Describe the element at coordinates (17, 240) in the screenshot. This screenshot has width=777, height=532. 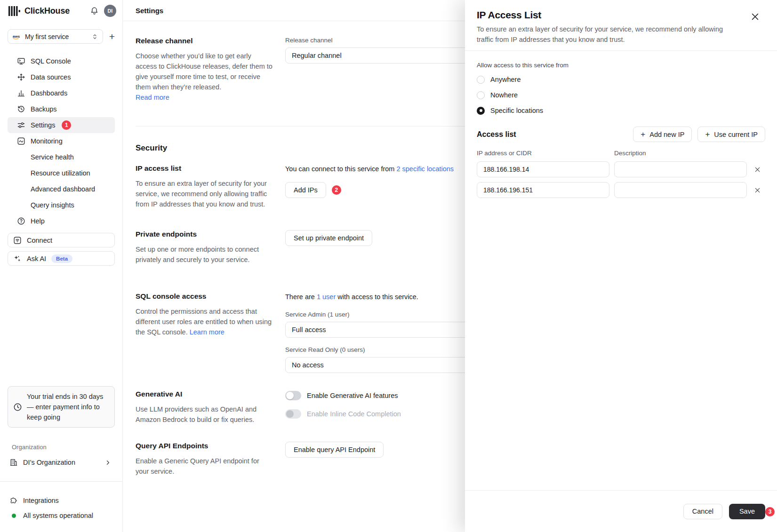
I see `connect-icon` at that location.